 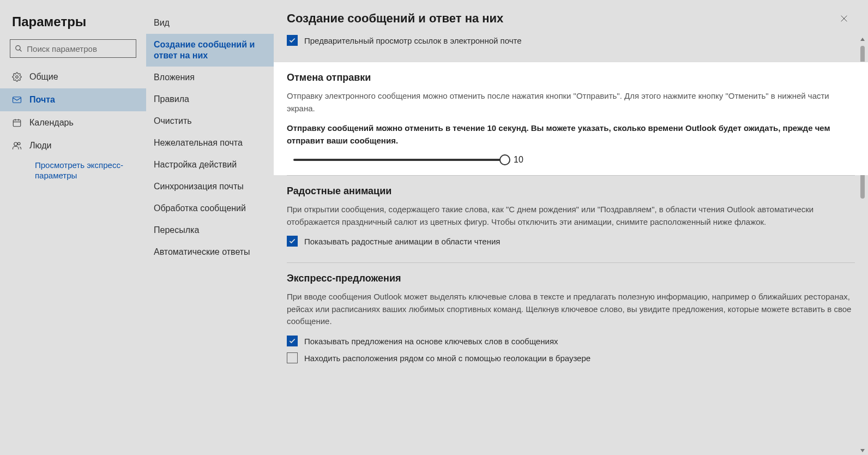 I want to click on people-icon, so click(x=17, y=146).